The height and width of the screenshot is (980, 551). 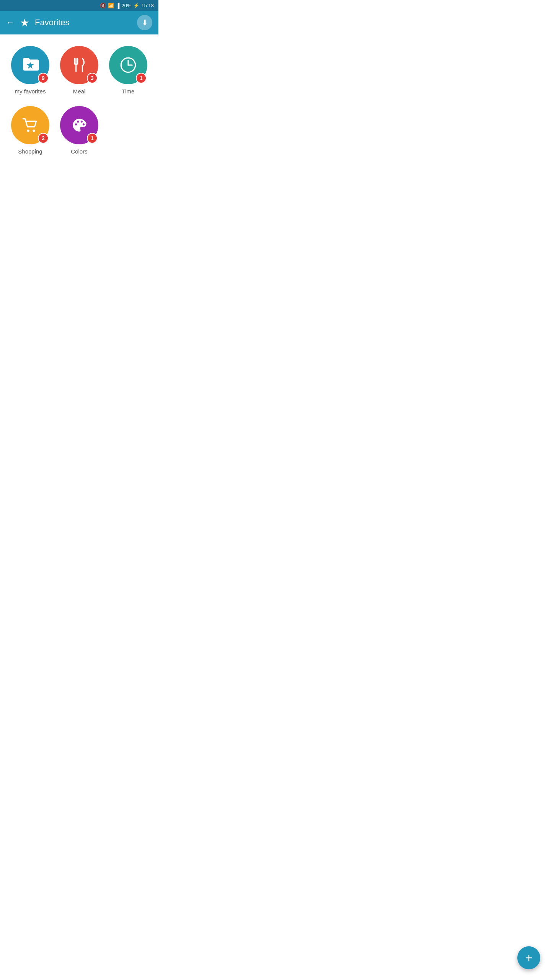 I want to click on signal-icon: ▐, so click(x=118, y=5).